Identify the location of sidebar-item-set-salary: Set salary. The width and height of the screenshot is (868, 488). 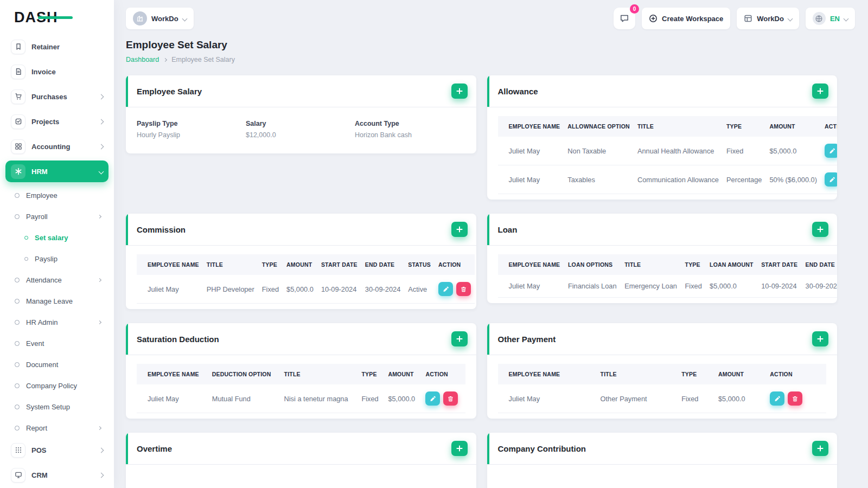
(57, 237).